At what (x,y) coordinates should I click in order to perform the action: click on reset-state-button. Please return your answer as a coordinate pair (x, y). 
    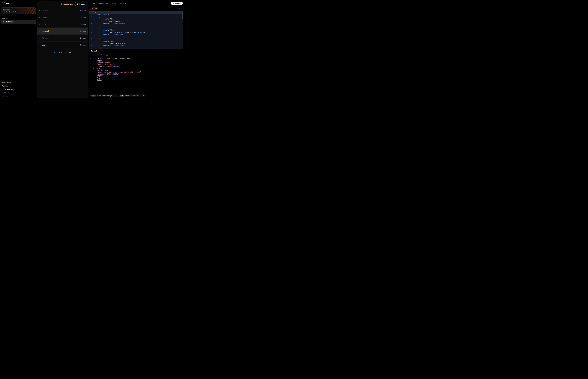
    Looking at the image, I should click on (180, 9).